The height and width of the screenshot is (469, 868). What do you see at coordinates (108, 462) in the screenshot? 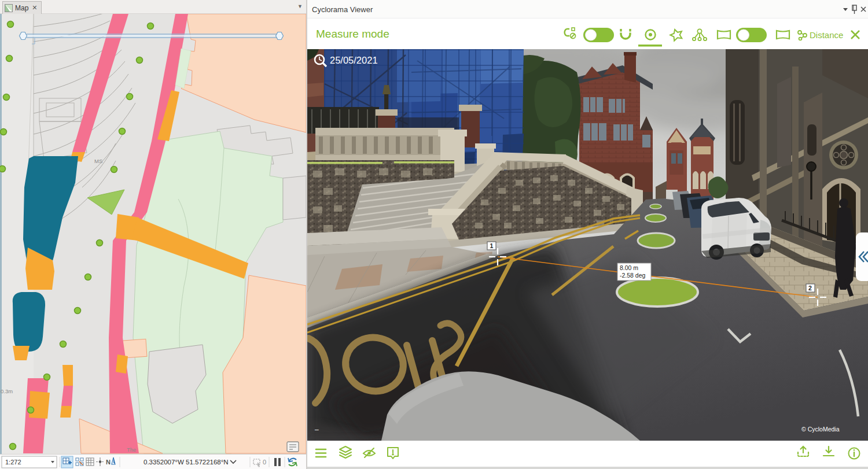
I see `svg-text: N` at bounding box center [108, 462].